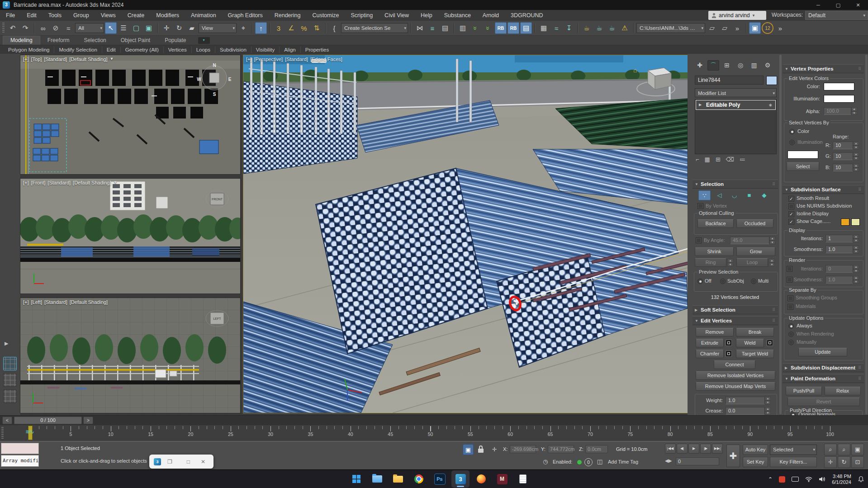  I want to click on smoothing-groups-checkbox, so click(791, 298).